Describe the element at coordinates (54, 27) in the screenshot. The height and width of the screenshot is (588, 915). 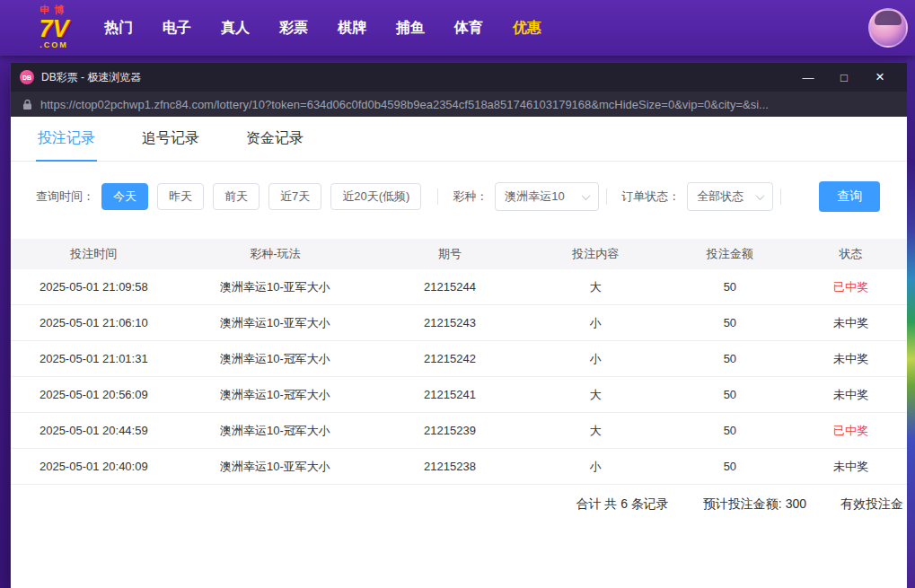
I see `site-logo: 申博 7V .COM` at that location.